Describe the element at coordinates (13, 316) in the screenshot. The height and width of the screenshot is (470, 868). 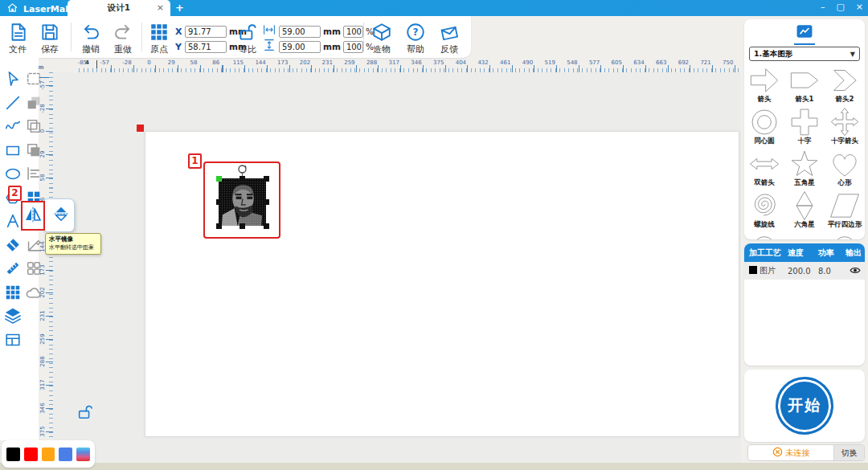
I see `tool-layers` at that location.